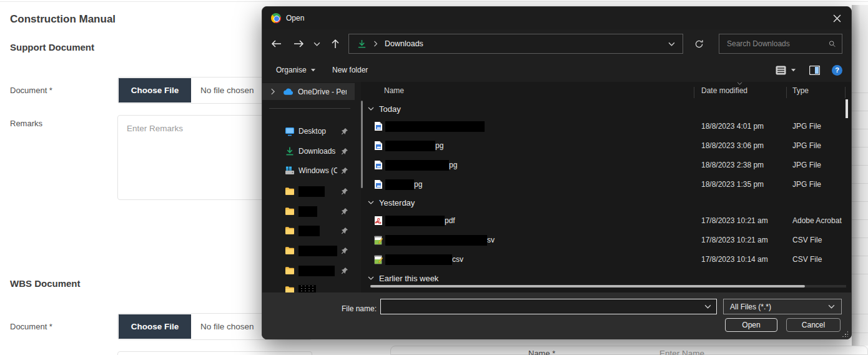 The image size is (868, 355). What do you see at coordinates (813, 325) in the screenshot?
I see `cancel-button: Cancel` at bounding box center [813, 325].